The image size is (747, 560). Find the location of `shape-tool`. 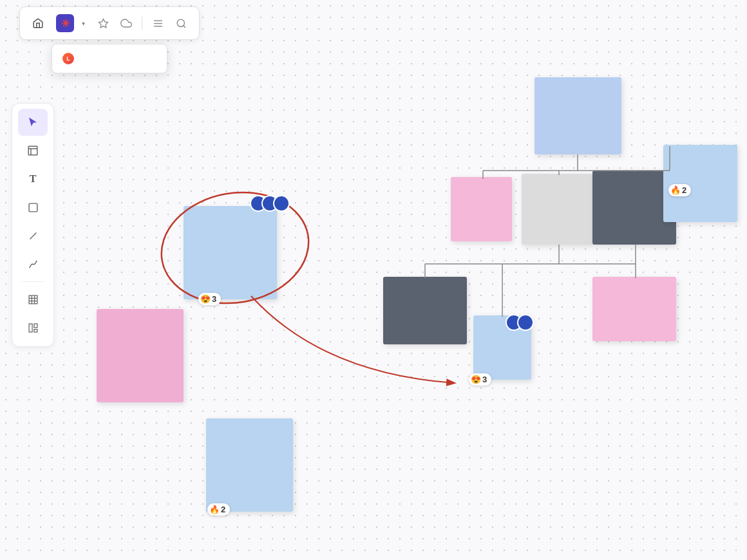

shape-tool is located at coordinates (33, 207).